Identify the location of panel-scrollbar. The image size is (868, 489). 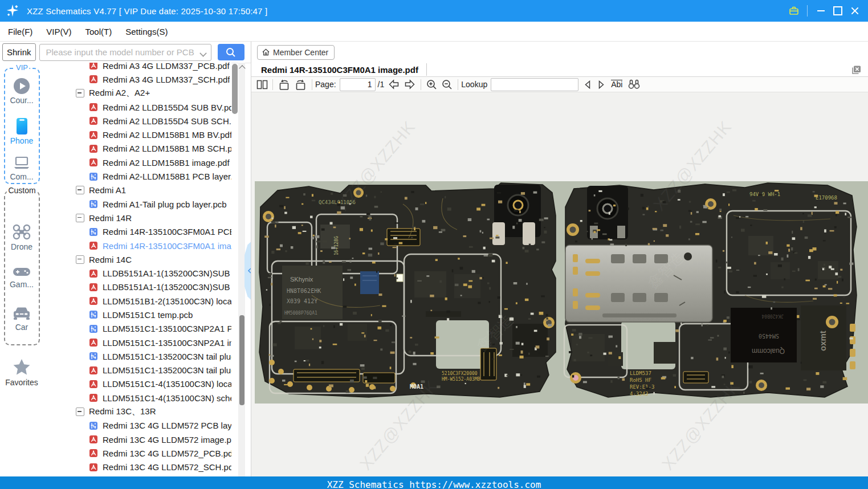
(242, 270).